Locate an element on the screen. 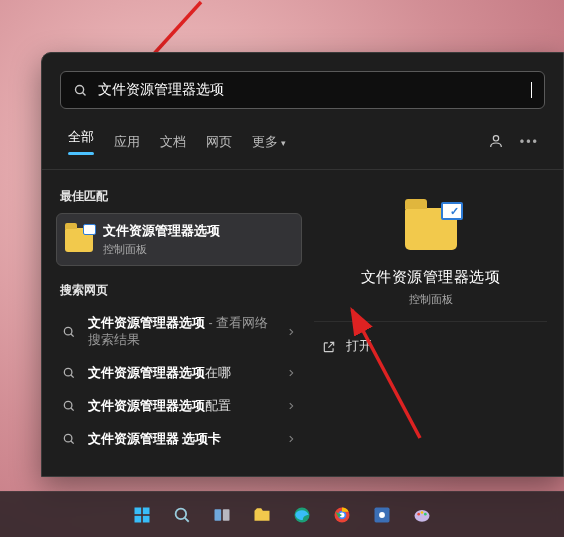 The height and width of the screenshot is (537, 564). web-result: 文件资源管理器选项配置 is located at coordinates (179, 406).